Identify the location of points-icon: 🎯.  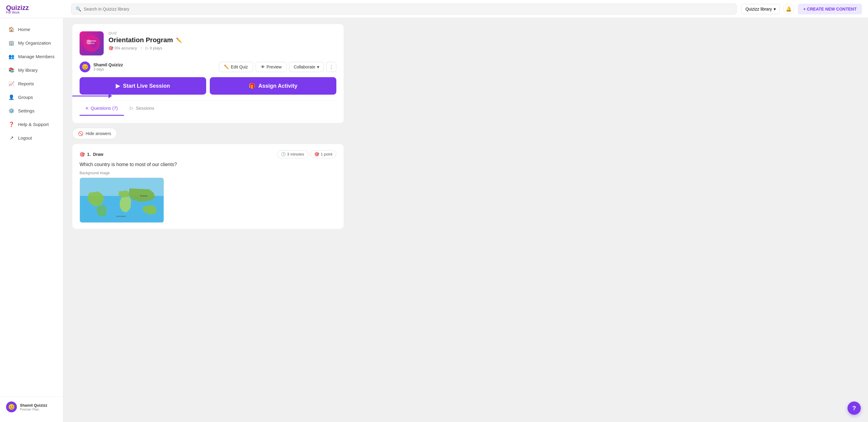
(317, 154).